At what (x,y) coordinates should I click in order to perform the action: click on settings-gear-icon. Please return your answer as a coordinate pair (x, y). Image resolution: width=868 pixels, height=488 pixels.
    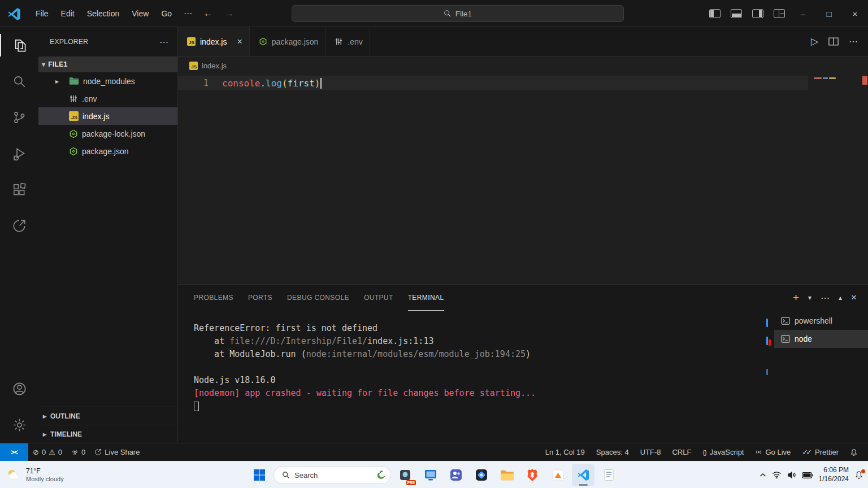
    Looking at the image, I should click on (19, 425).